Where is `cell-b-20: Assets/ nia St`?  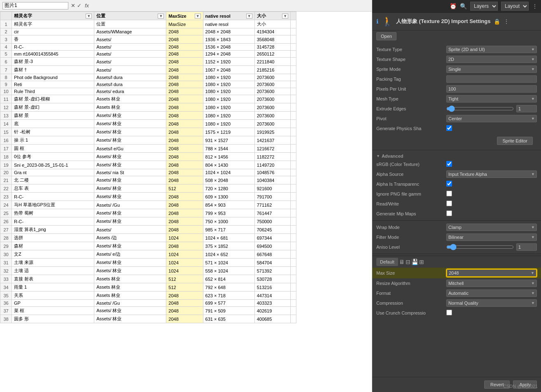 cell-b-20: Assets/ nia St is located at coordinates (130, 173).